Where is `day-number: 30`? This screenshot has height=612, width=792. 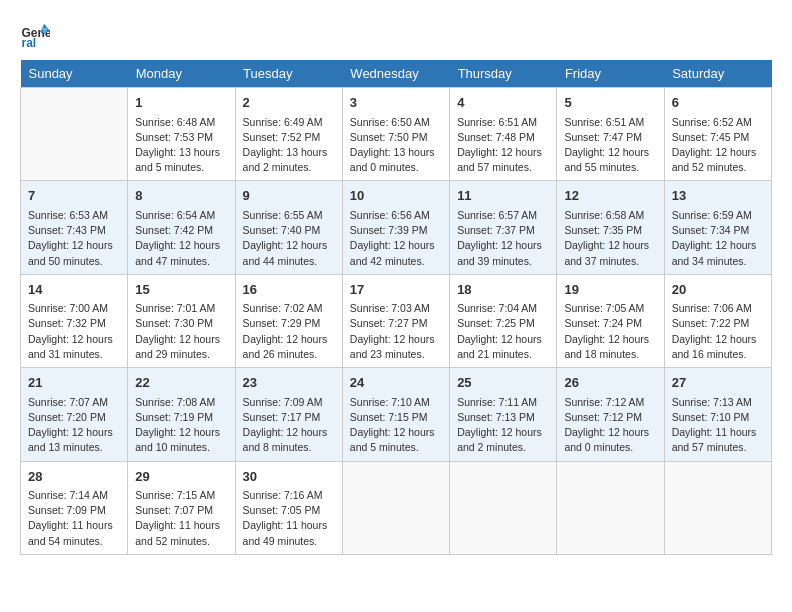 day-number: 30 is located at coordinates (289, 477).